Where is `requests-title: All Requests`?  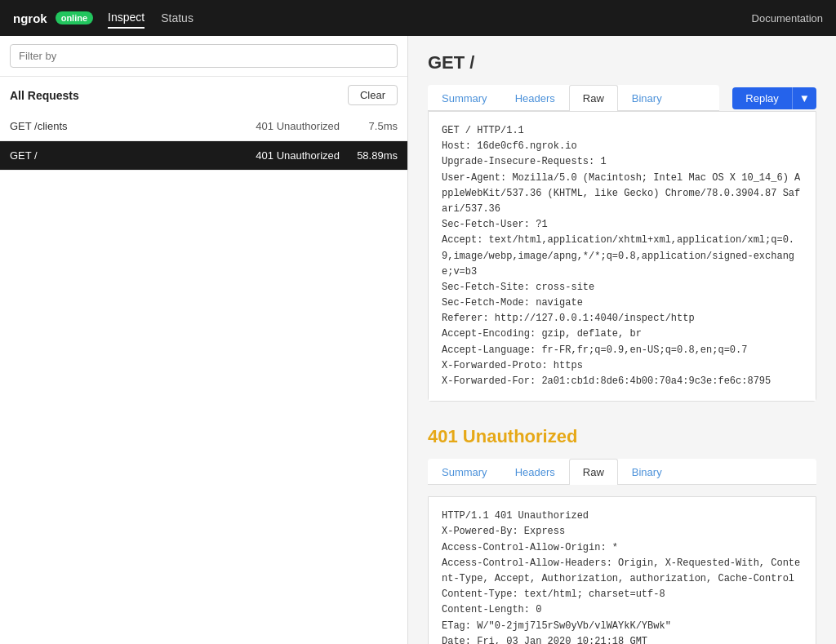 requests-title: All Requests is located at coordinates (44, 95).